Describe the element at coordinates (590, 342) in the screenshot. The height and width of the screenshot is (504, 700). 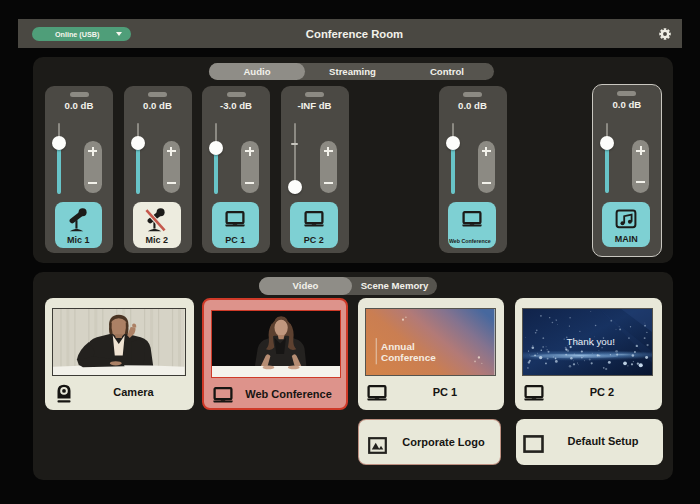
I see `svg-text: Thank you!` at that location.